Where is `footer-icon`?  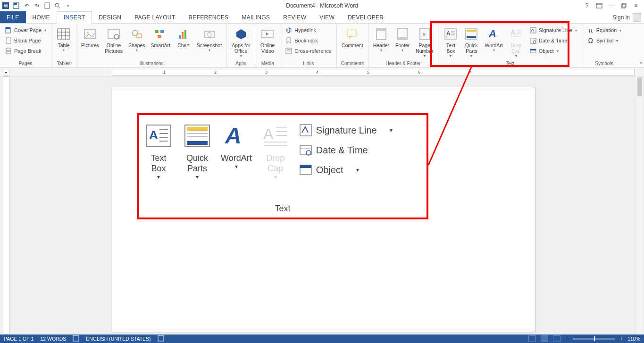
footer-icon is located at coordinates (402, 34).